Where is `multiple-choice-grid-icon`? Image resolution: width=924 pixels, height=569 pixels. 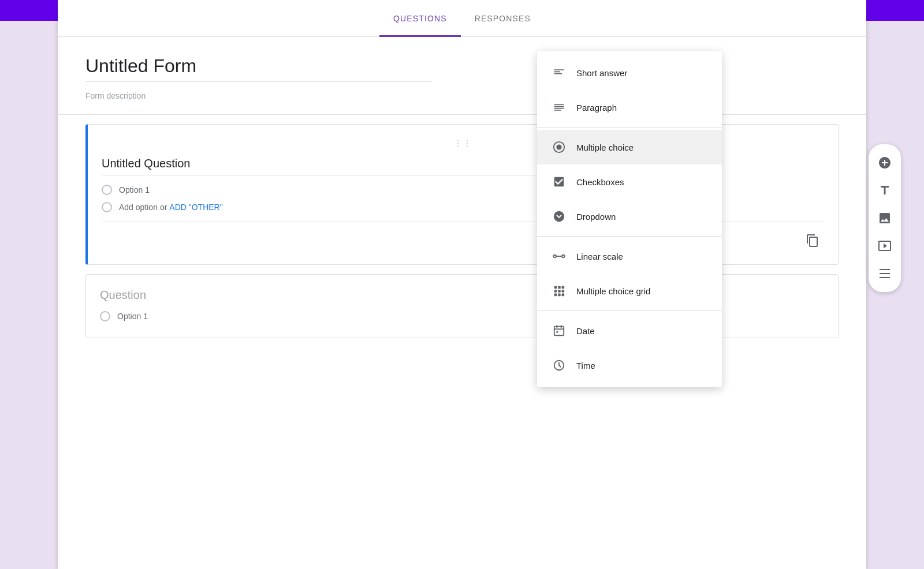 multiple-choice-grid-icon is located at coordinates (559, 291).